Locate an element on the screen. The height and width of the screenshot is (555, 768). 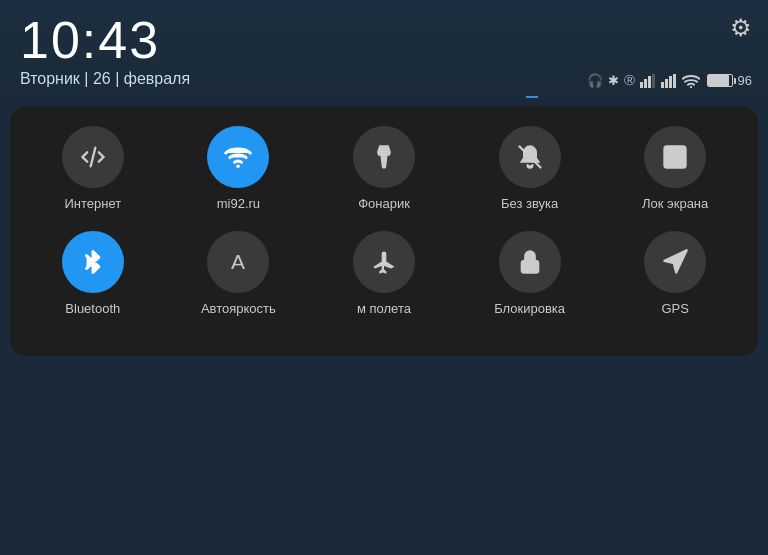
gear-button: ⚙ is located at coordinates (741, 28).